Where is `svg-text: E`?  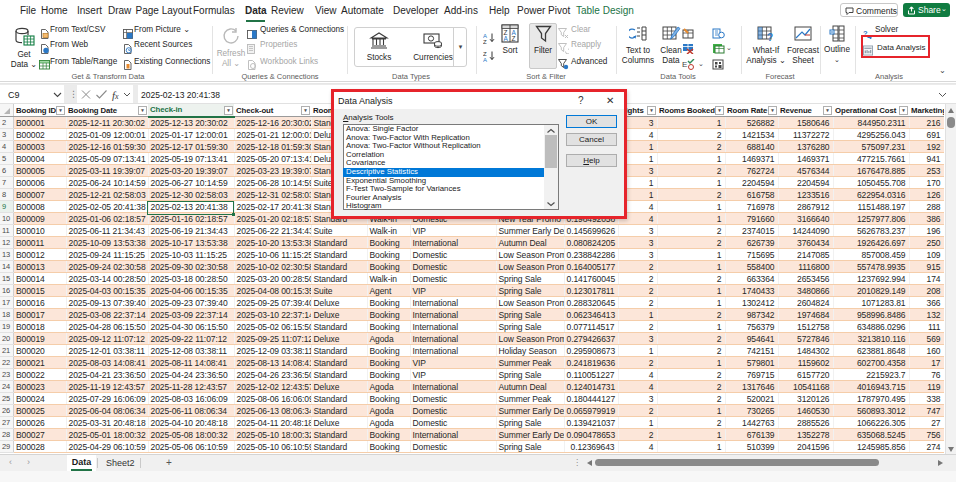 svg-text: E is located at coordinates (684, 64).